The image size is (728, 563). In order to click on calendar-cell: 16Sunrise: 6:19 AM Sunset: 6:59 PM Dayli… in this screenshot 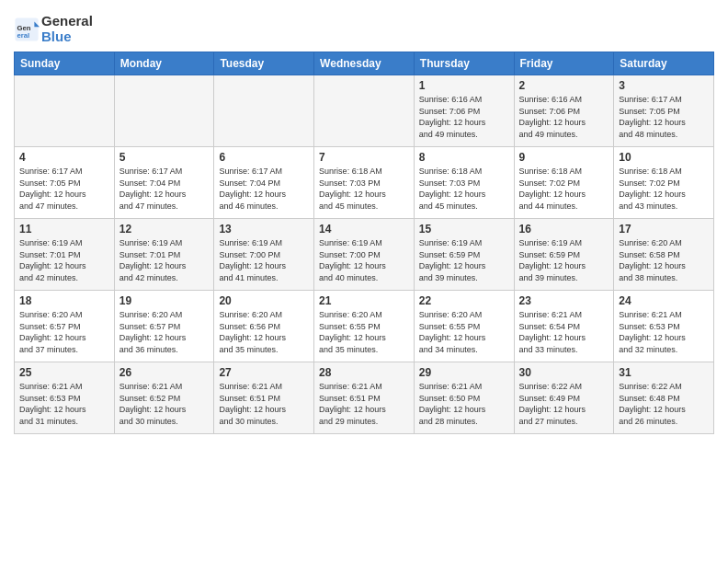, I will do `click(564, 255)`.